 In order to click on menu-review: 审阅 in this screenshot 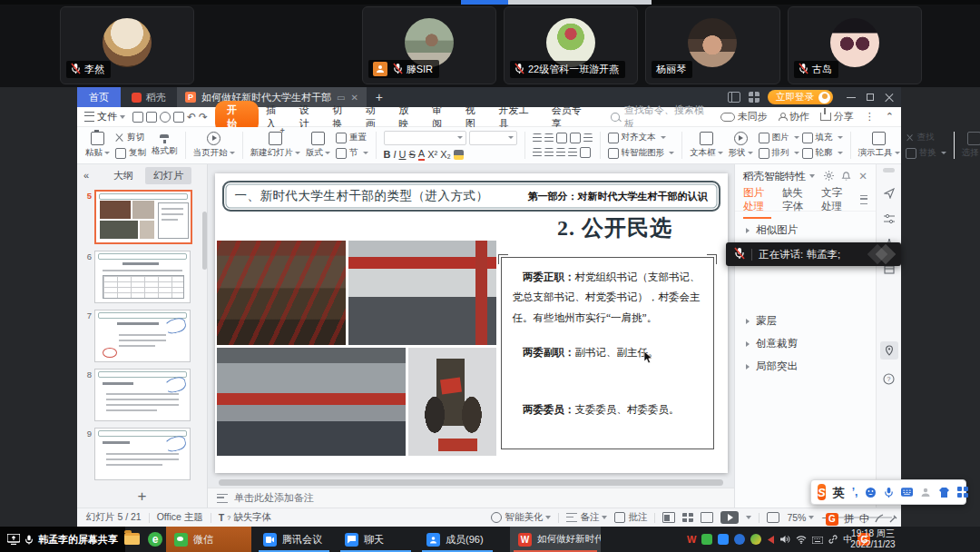, I will do `click(442, 117)`.